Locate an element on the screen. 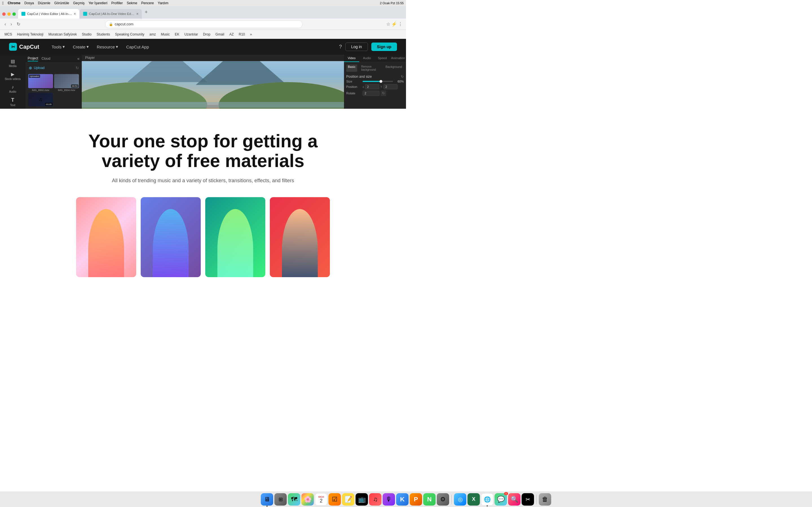 The height and width of the screenshot is (507, 812). menu-pencere: Pencere is located at coordinates (148, 3).